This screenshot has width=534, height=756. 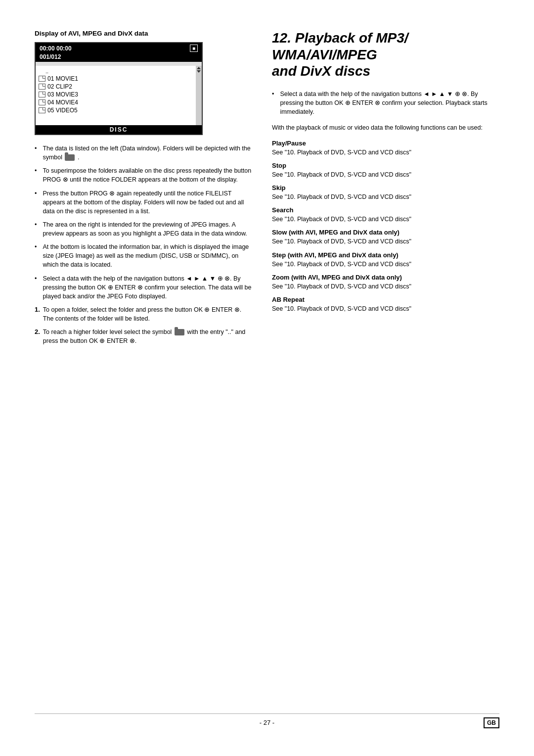 I want to click on chapter-title: 12. Playback of MP3/ WMA/AVI/MPEG and Di…, so click(x=386, y=54).